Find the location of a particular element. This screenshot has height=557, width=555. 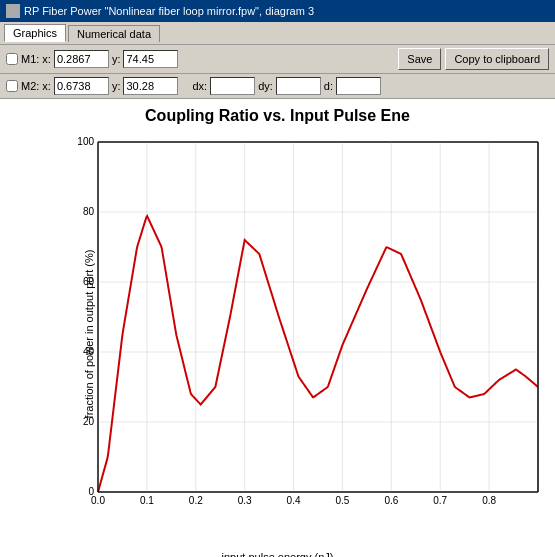

m2-checkbox is located at coordinates (12, 86).